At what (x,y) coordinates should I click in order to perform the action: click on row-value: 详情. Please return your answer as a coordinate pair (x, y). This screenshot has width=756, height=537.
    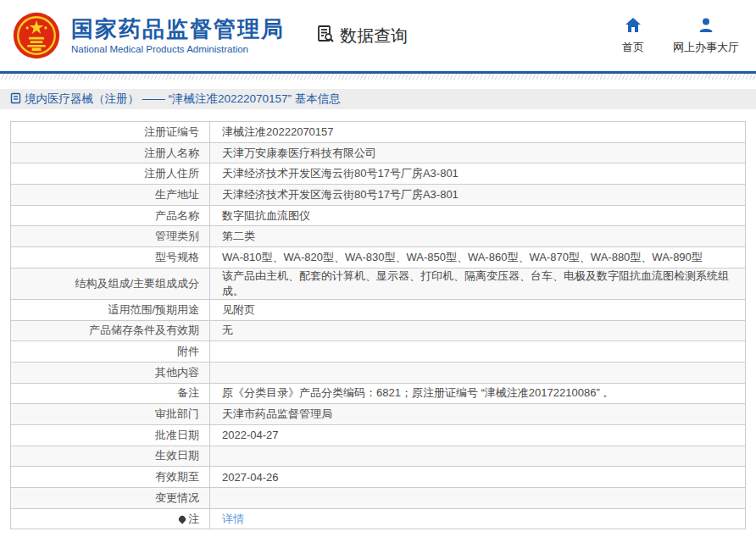
    Looking at the image, I should click on (478, 518).